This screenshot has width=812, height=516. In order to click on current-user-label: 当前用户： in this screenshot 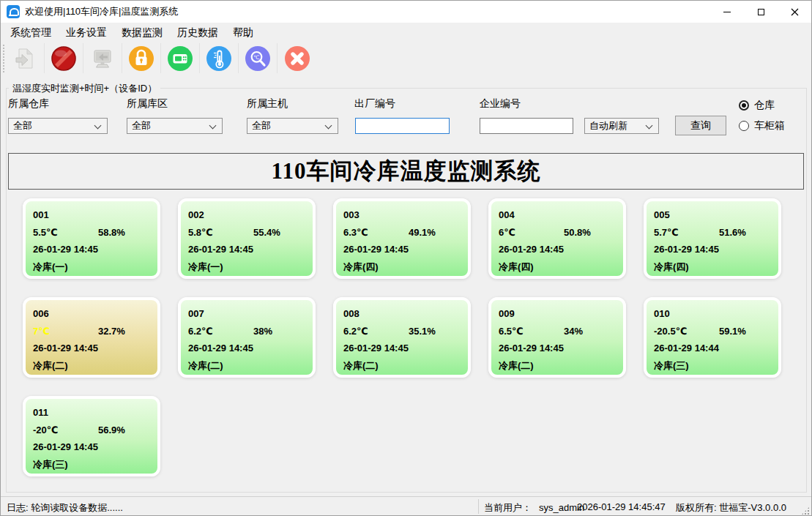, I will do `click(508, 508)`.